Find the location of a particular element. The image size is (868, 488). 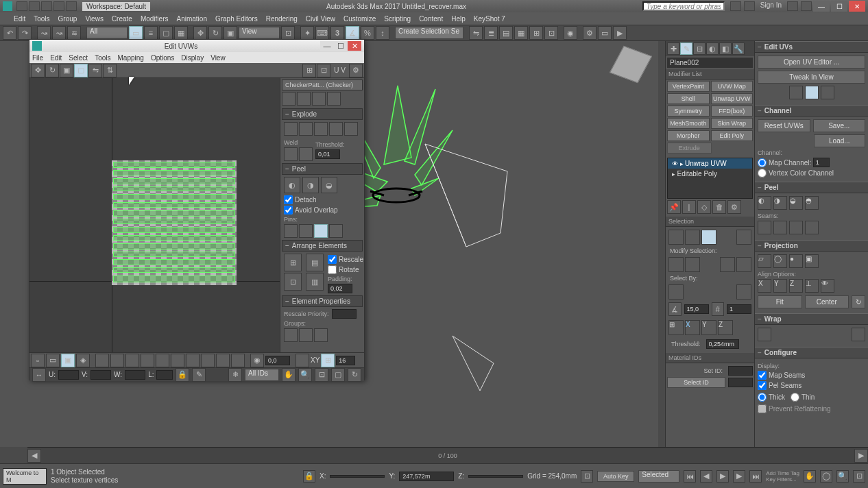

rotate-checkbox: Rotate is located at coordinates (346, 270).